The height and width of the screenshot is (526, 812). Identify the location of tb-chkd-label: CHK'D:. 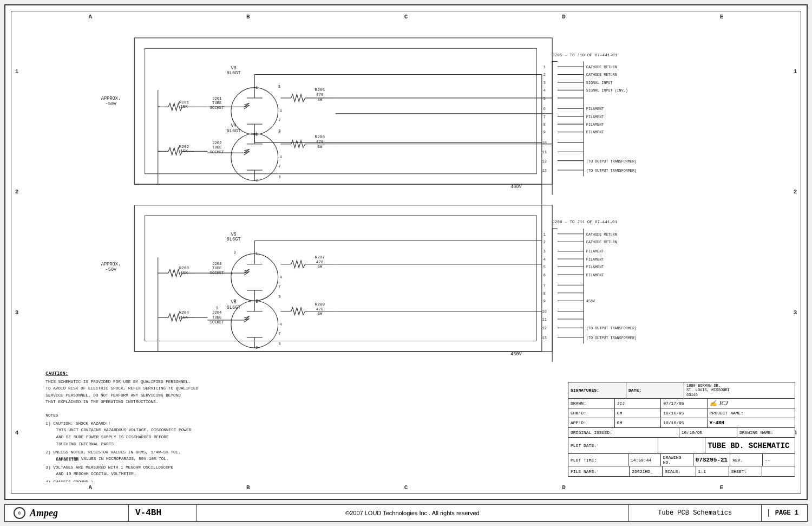
(592, 413).